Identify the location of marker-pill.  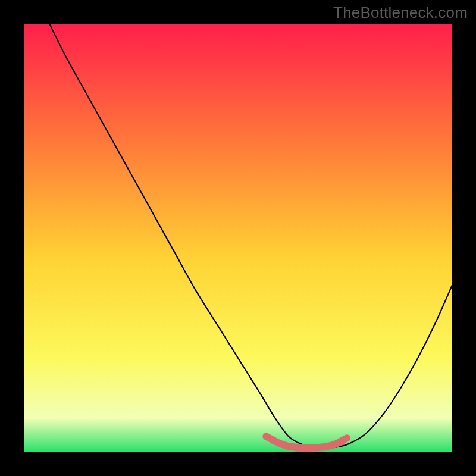
(343, 440).